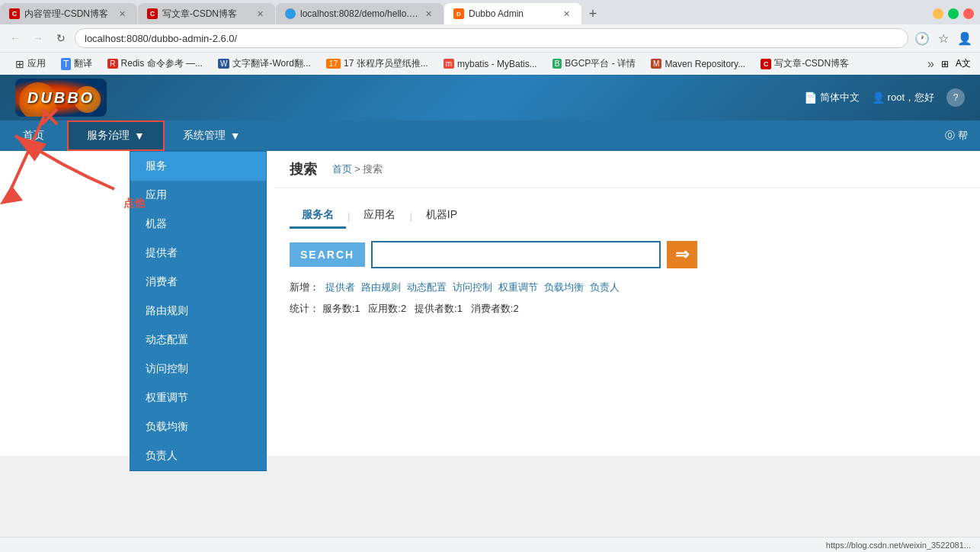 The width and height of the screenshot is (980, 552). I want to click on more-bookmarks-button: », so click(931, 64).